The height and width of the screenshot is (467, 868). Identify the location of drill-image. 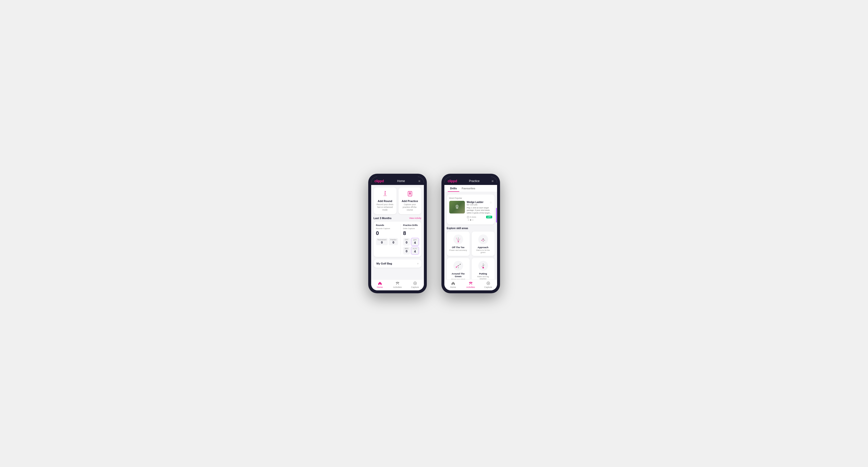
(457, 207).